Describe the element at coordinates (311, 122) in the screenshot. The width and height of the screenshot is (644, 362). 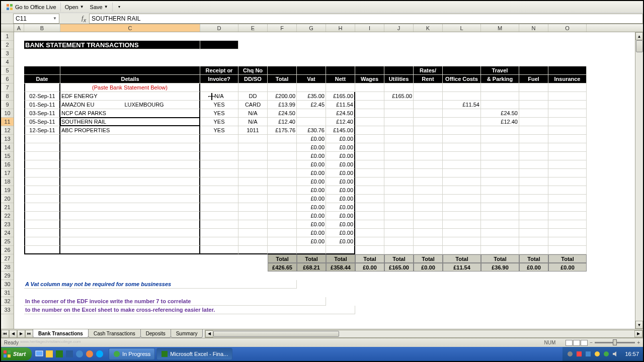
I see `cell-vat` at that location.